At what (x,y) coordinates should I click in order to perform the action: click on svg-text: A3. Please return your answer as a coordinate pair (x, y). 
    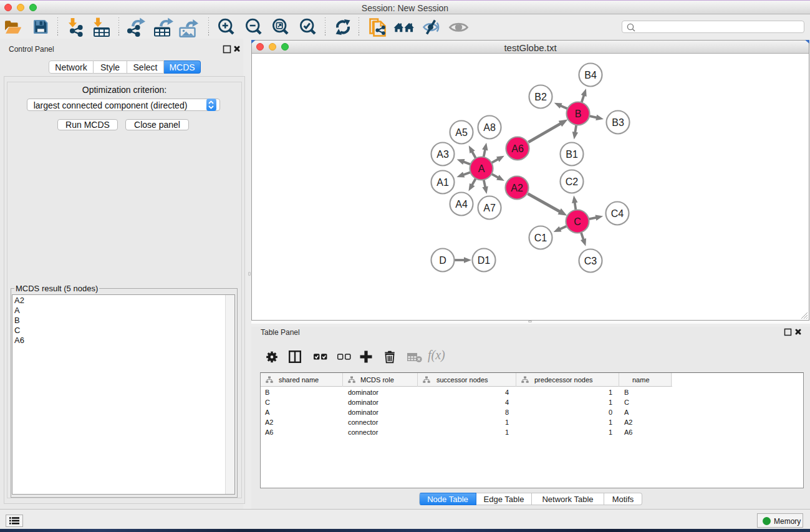
    Looking at the image, I should click on (443, 153).